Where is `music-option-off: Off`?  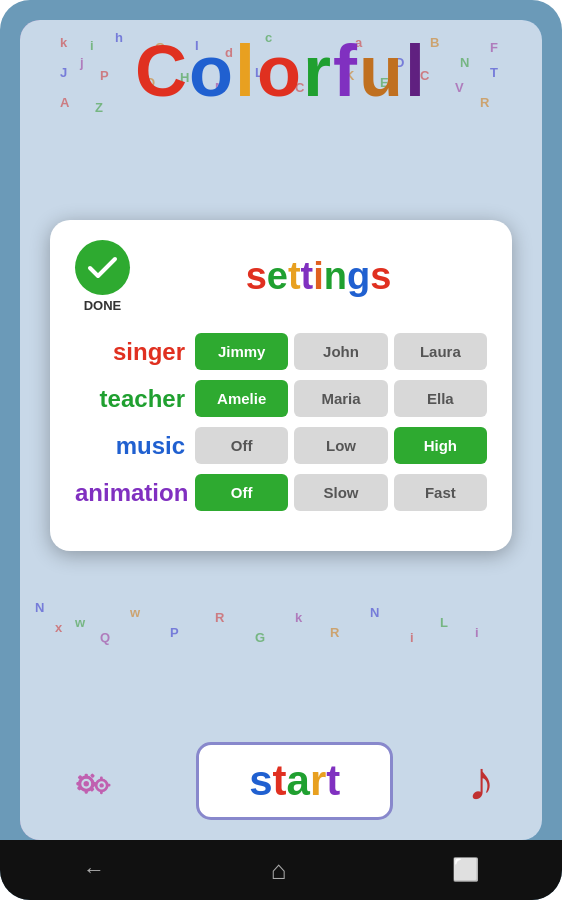
music-option-off: Off is located at coordinates (242, 446).